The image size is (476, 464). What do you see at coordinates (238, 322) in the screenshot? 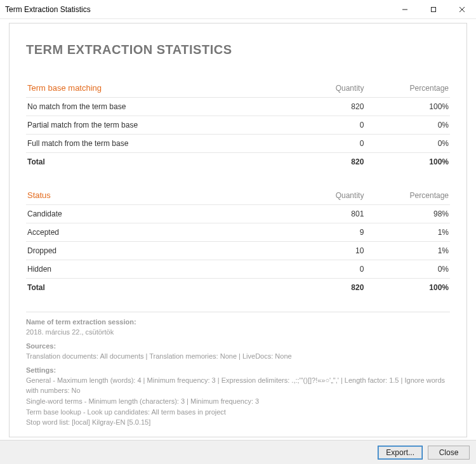
I see `session-name-label: Name of term extraction session:` at bounding box center [238, 322].